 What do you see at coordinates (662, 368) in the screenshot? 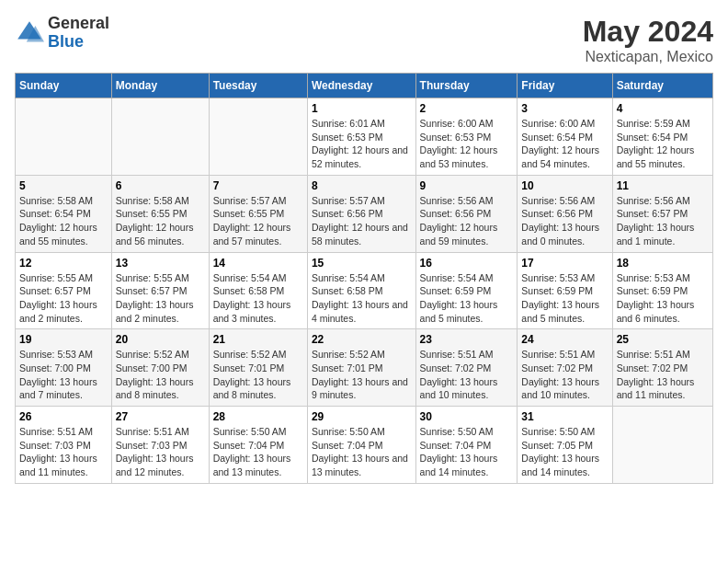
I see `calendar-cell: 25 Sunrise: 5:51 AM Sunset: 7:02 PM Dayl…` at bounding box center [662, 368].